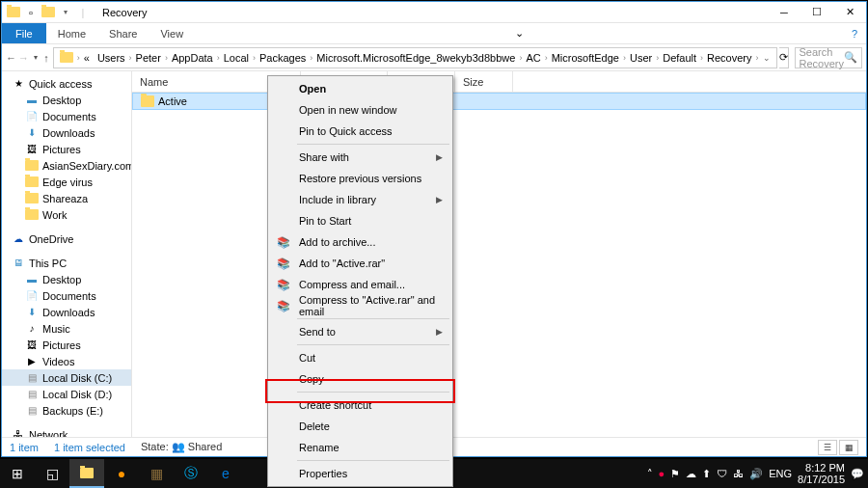 This screenshot has height=488, width=868. I want to click on start-button: ⊞, so click(17, 474).